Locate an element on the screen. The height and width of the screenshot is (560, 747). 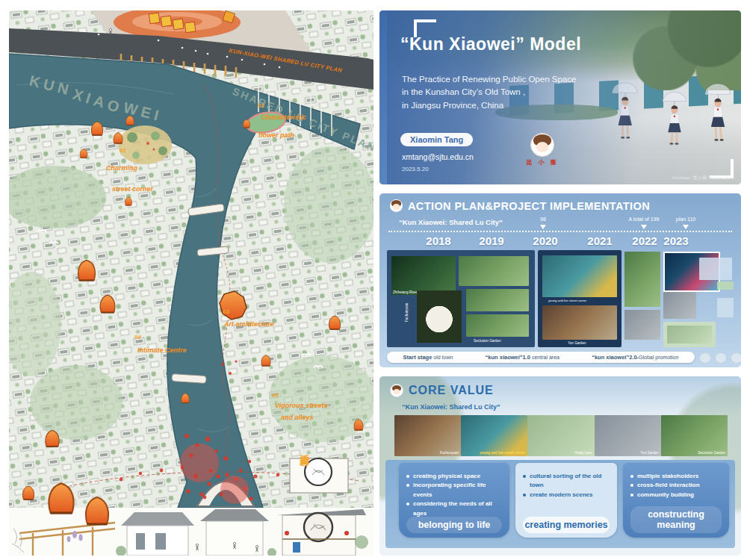
photo-street-corner is located at coordinates (580, 276).